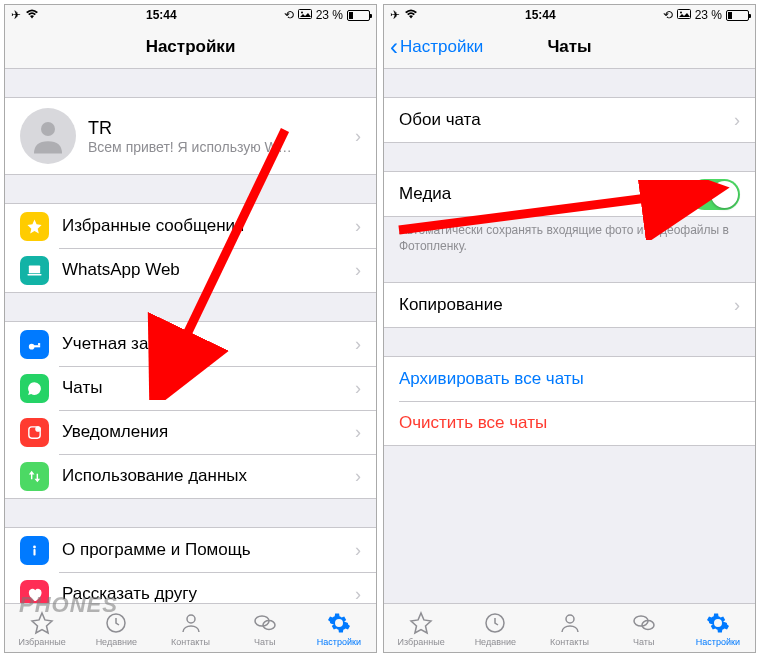  I want to click on cell-label: Учетная запись, so click(206, 344).